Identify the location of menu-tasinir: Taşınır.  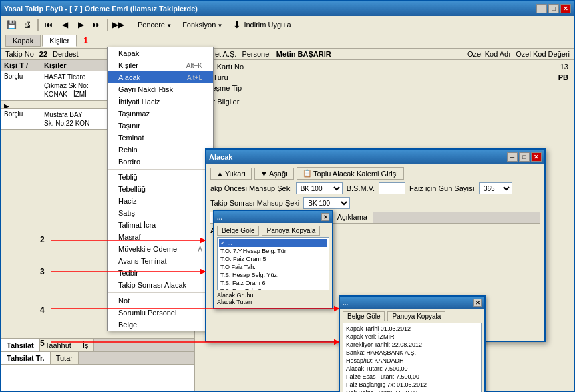
(160, 126).